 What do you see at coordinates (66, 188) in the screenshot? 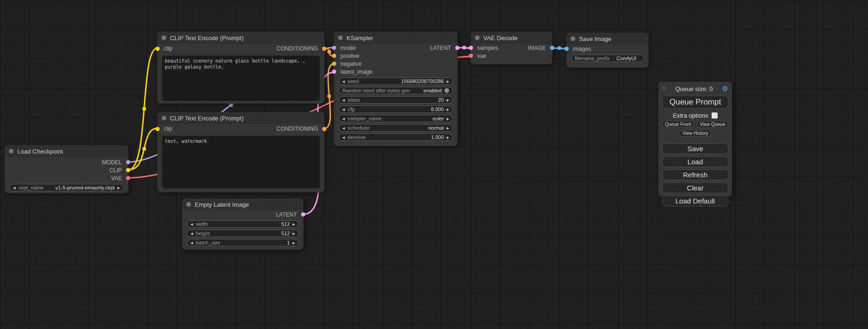
I see `ckpt-name-widget: ◀ ckpt_name v1-5-pruned-emaonly.ckpt ▶` at bounding box center [66, 188].